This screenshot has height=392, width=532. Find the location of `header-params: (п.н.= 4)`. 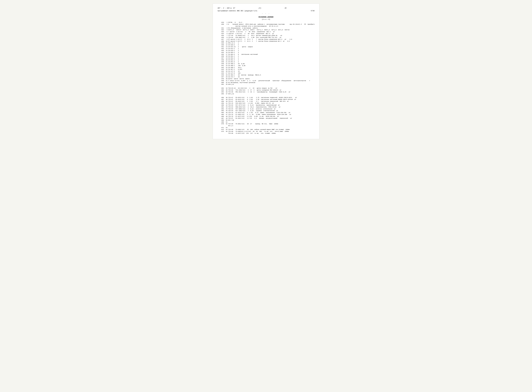

header-params: (п.н.= 4) is located at coordinates (266, 19).